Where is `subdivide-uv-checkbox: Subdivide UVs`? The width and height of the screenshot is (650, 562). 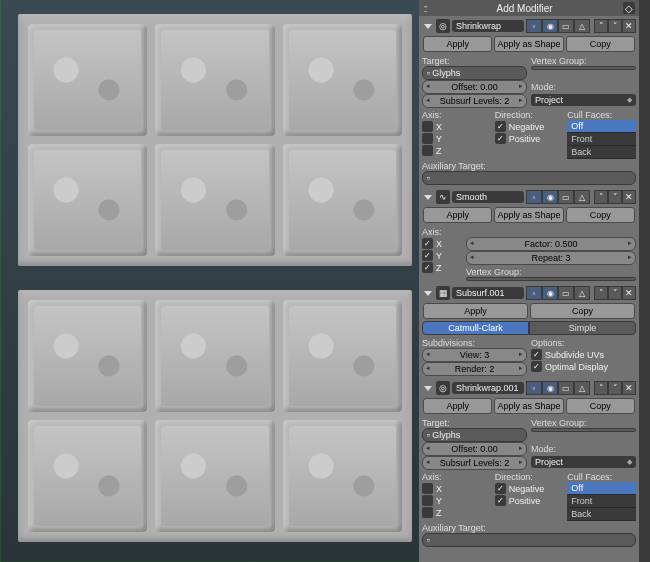 subdivide-uv-checkbox: Subdivide UVs is located at coordinates (584, 354).